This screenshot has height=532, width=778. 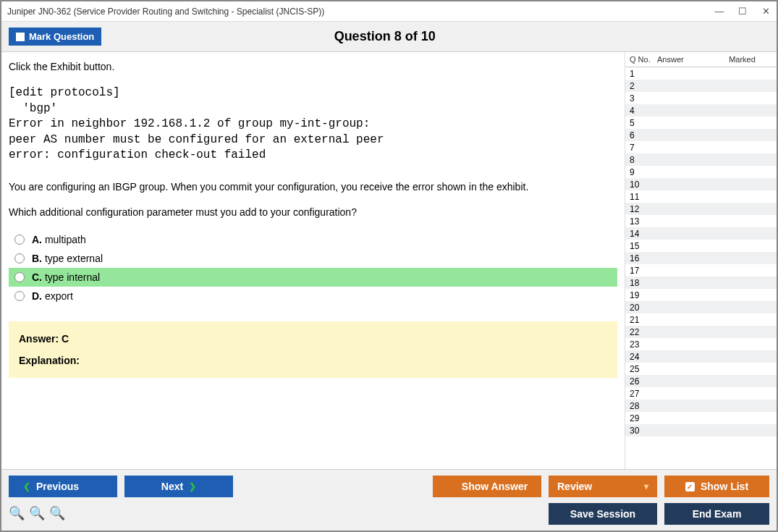 What do you see at coordinates (701, 394) in the screenshot?
I see `question-list-row: 27` at bounding box center [701, 394].